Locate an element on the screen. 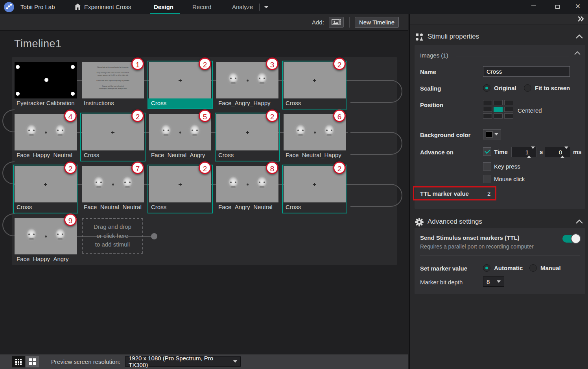 The image size is (588, 369). set-marker-manual-radio is located at coordinates (533, 268).